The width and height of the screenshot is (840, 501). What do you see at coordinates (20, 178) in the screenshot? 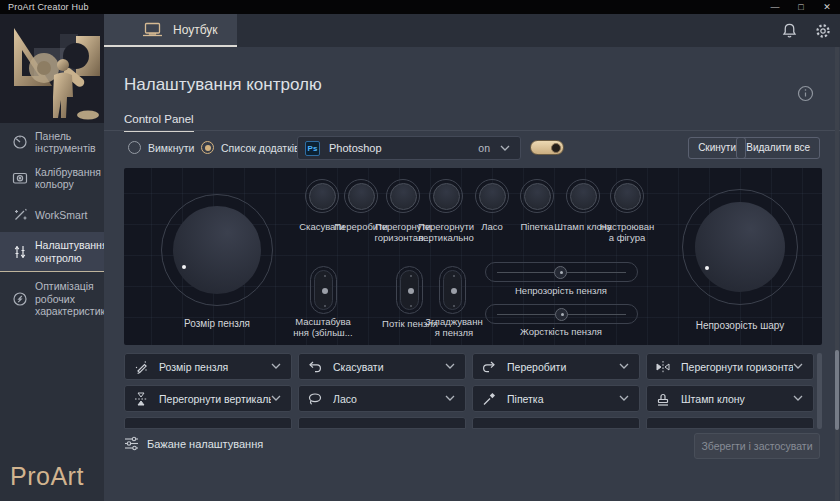
I see `color-calibration-icon` at bounding box center [20, 178].